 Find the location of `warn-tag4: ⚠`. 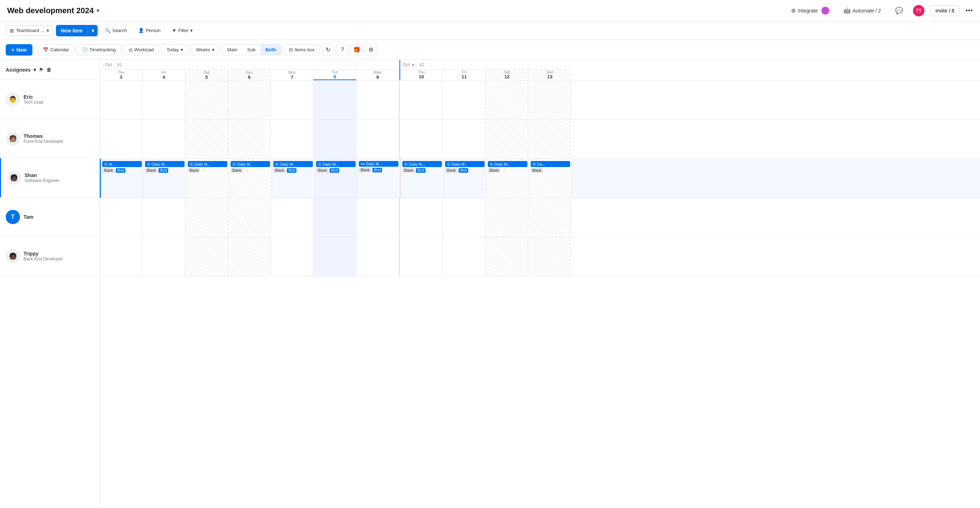

warn-tag4: ⚠ is located at coordinates (247, 170).